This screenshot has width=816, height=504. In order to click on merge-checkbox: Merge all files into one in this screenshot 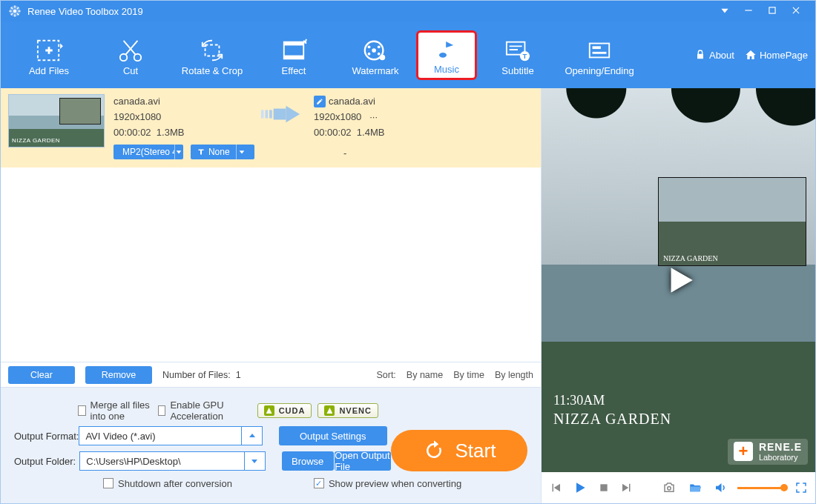, I will do `click(118, 411)`.